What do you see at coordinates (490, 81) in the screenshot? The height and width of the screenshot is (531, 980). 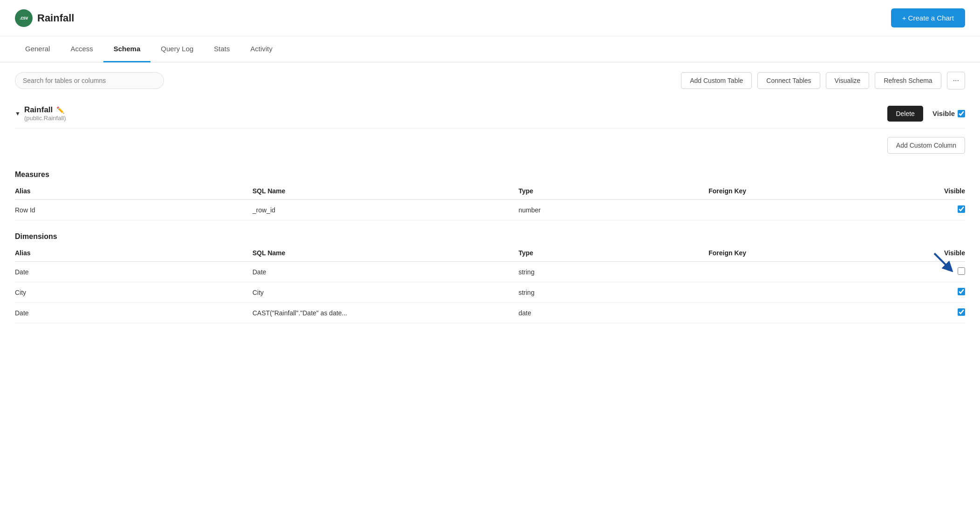 I see `schema-toolbar: Add Custom Table Connect Tables Visualiz…` at bounding box center [490, 81].